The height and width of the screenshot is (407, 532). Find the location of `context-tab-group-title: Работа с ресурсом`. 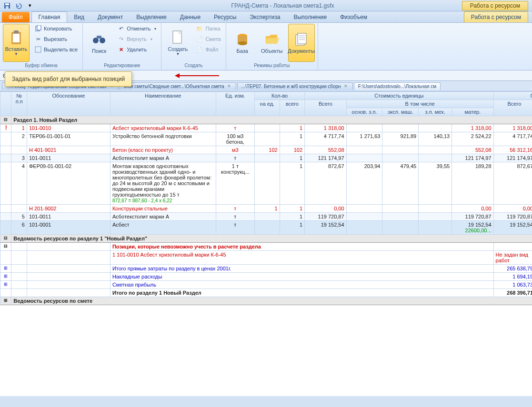

context-tab-group-title: Работа с ресурсом is located at coordinates (495, 6).